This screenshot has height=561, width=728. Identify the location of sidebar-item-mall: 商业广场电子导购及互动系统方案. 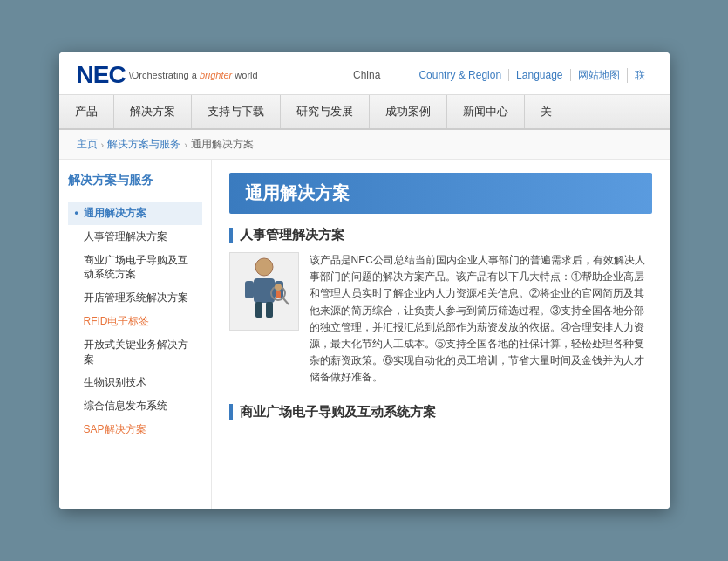
(135, 268).